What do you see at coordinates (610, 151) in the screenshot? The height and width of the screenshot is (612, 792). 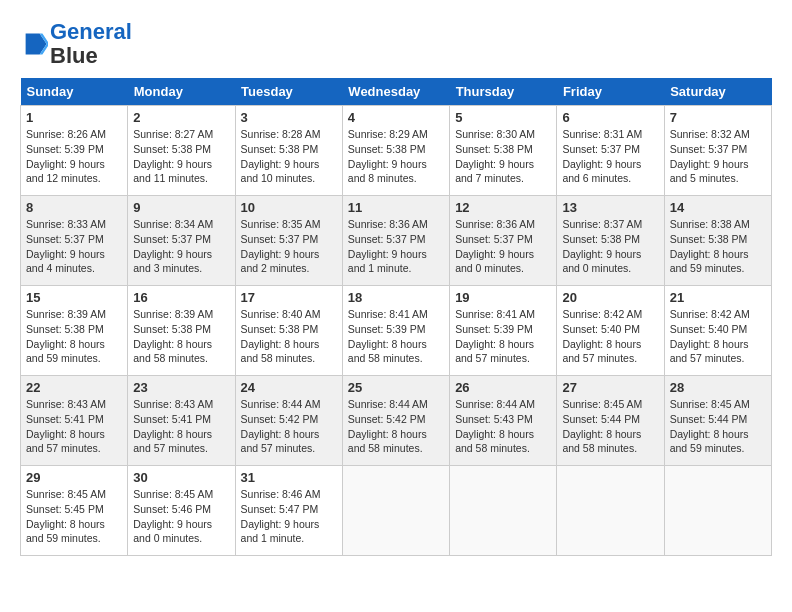 I see `calendar-cell: 6Sunrise: 8:31 AM Sunset: 5:37 PM Daylig…` at bounding box center [610, 151].